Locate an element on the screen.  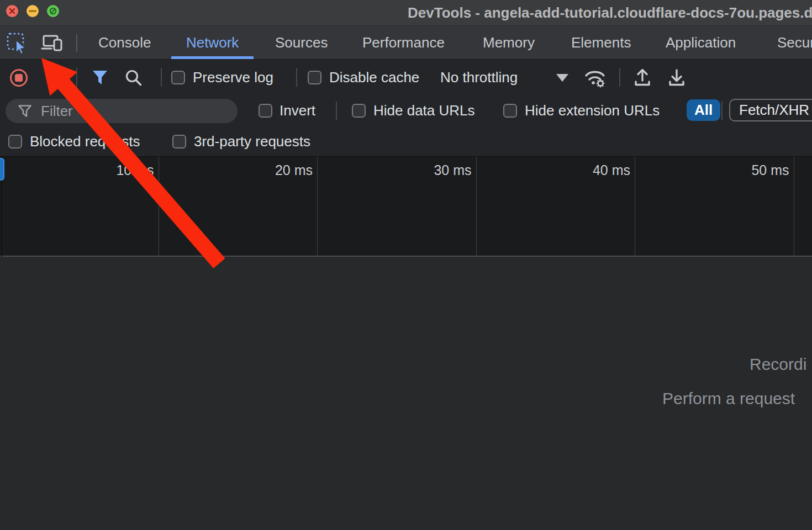
tab-label: Application is located at coordinates (700, 43).